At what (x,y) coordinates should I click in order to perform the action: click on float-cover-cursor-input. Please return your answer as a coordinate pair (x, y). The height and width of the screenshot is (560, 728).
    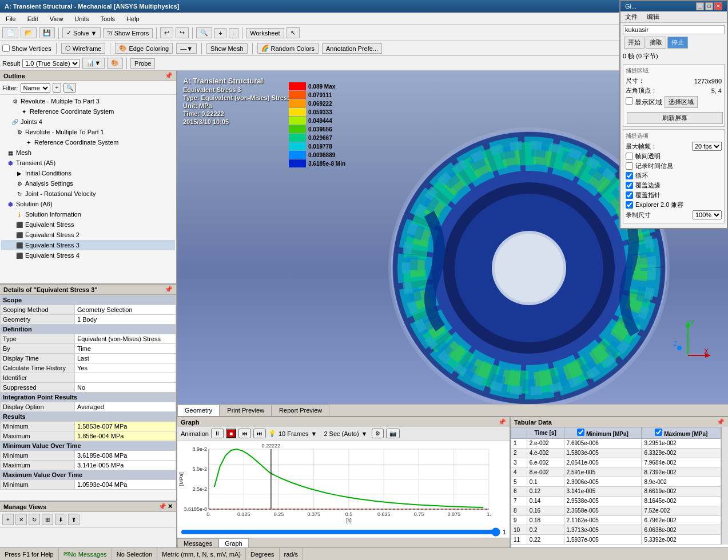
    Looking at the image, I should click on (629, 195).